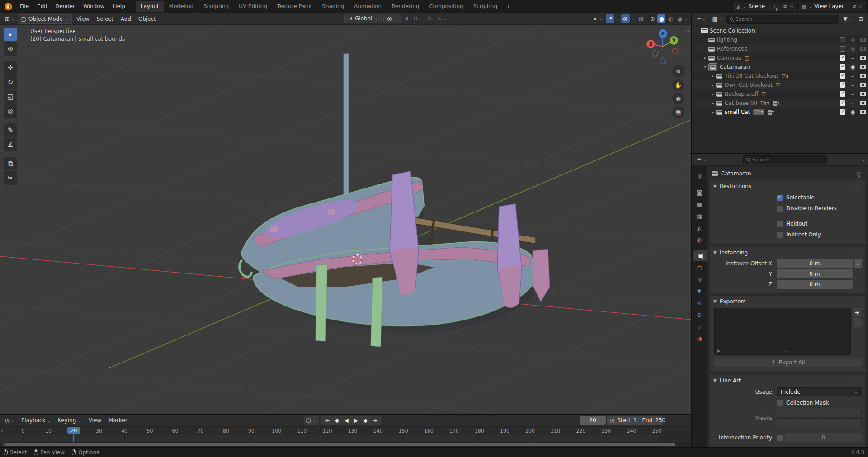 This screenshot has height=457, width=868. I want to click on axis-x-ball: X, so click(651, 44).